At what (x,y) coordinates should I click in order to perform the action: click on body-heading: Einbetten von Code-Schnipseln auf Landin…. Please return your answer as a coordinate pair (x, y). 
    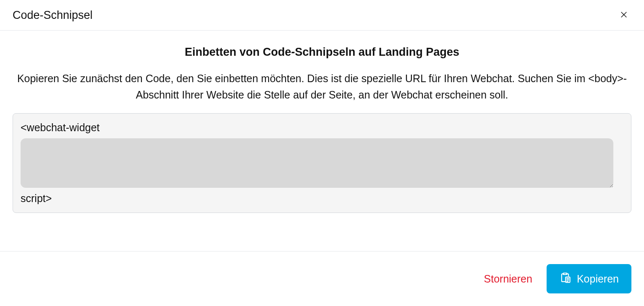
    Looking at the image, I should click on (322, 52).